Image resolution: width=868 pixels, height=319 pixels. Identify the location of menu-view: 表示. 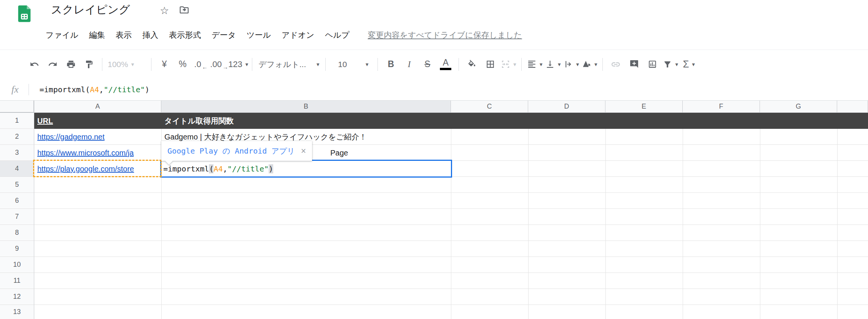
(124, 35).